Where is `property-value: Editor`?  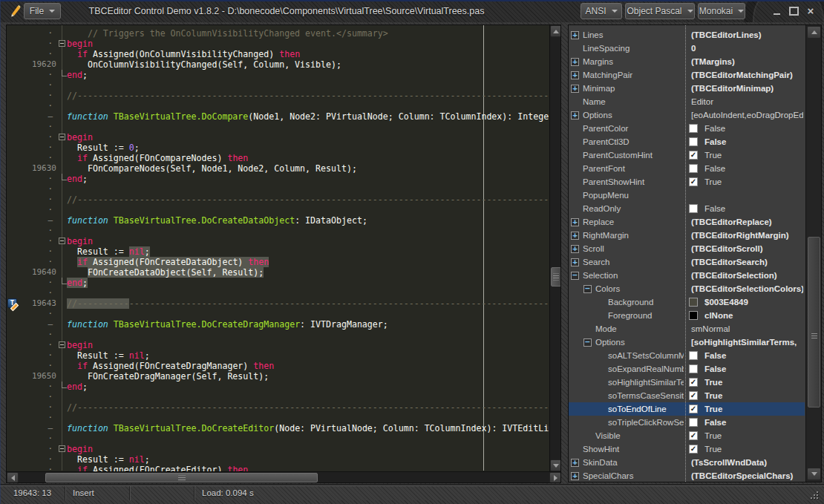
property-value: Editor is located at coordinates (747, 102).